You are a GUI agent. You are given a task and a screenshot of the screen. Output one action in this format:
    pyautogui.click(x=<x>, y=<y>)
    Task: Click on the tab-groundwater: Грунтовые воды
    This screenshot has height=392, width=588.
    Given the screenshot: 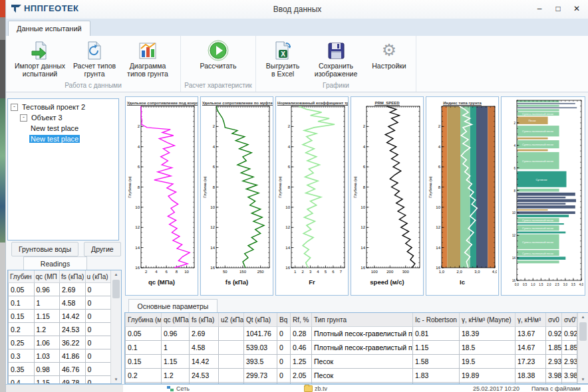 What is the action you would take?
    pyautogui.click(x=45, y=249)
    